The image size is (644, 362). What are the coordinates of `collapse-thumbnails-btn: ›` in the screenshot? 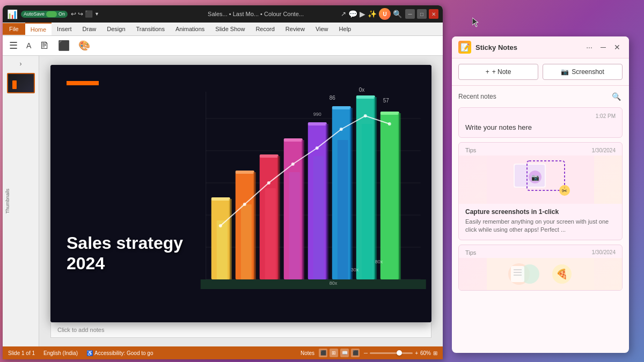 It's located at (21, 64).